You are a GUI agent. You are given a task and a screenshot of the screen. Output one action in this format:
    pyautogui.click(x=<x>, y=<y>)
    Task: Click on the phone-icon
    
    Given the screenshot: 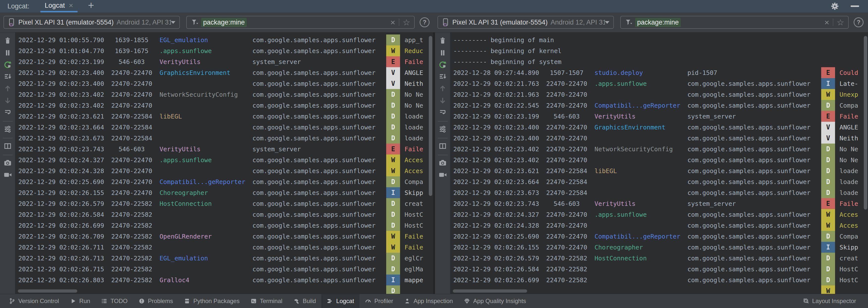 What is the action you would take?
    pyautogui.click(x=446, y=22)
    